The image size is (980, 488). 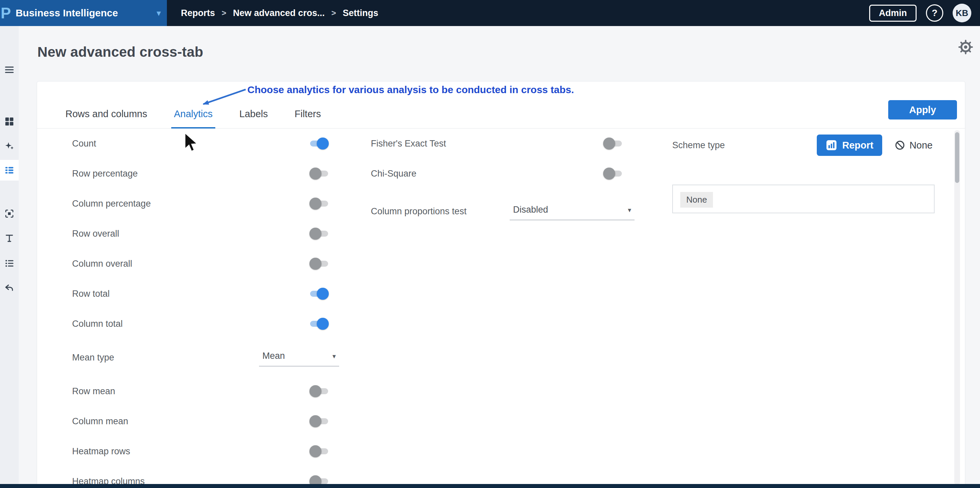 I want to click on setting-label: Count, so click(x=84, y=144).